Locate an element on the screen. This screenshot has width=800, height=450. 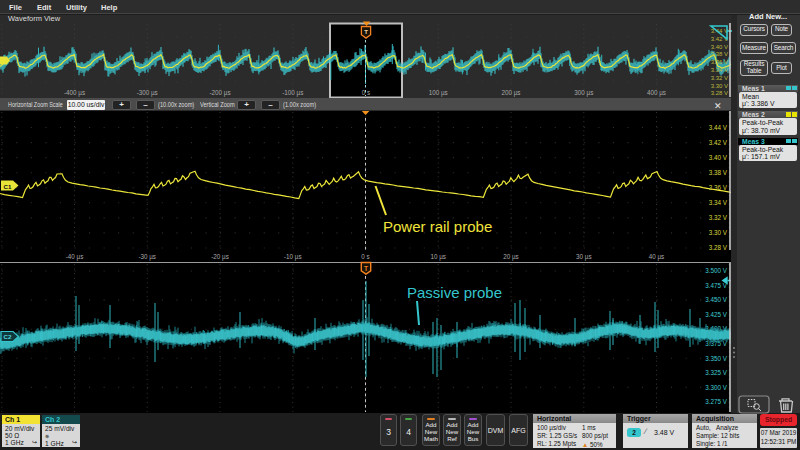
svg-text: 10 µs is located at coordinates (438, 257).